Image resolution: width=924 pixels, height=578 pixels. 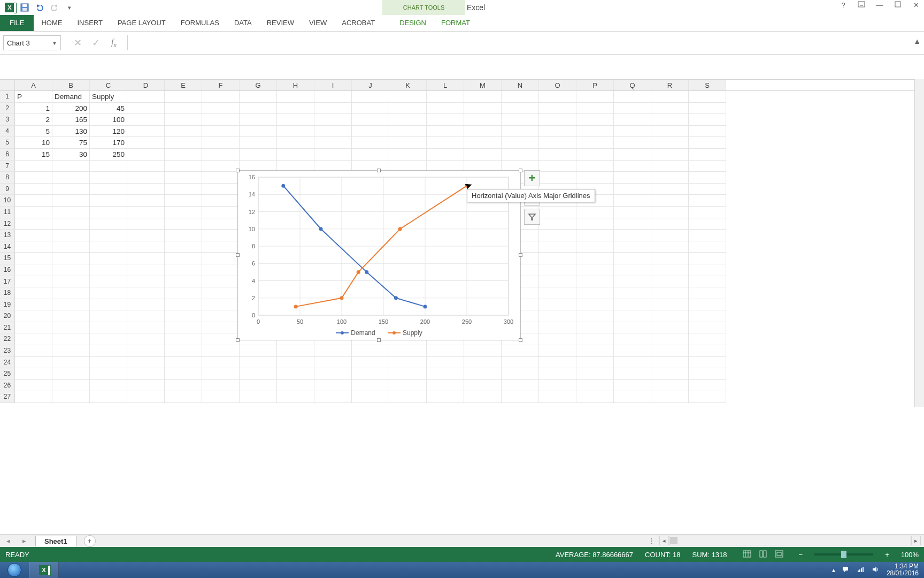 I want to click on cell-C18, so click(x=109, y=293).